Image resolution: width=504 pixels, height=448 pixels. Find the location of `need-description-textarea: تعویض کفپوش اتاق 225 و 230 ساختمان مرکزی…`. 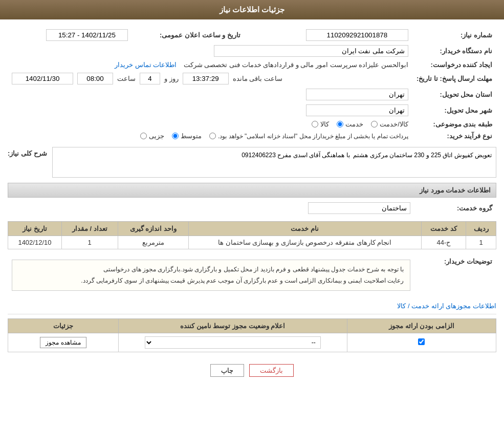

need-description-textarea: تعویض کفپوش اتاق 225 و 230 ساختمان مرکزی… is located at coordinates (274, 162).